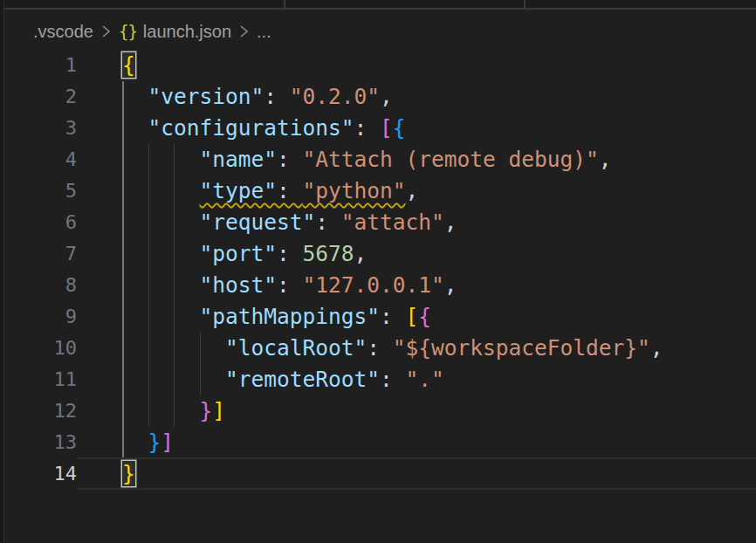  Describe the element at coordinates (239, 253) in the screenshot. I see `code-token: "port"` at that location.